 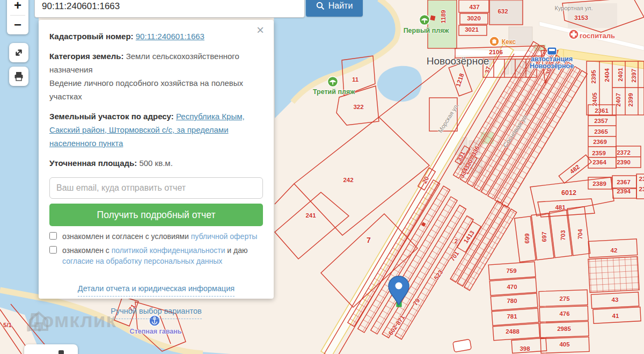 What do you see at coordinates (86, 56) in the screenshot?
I see `category-label: Категория земель:` at bounding box center [86, 56].